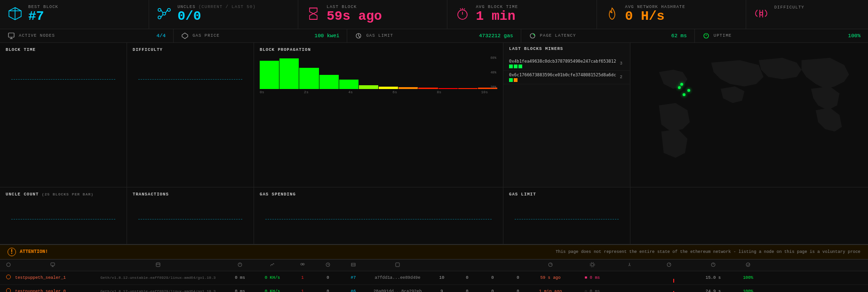 The image size is (868, 292). I want to click on col-lastupdate, so click(550, 265).